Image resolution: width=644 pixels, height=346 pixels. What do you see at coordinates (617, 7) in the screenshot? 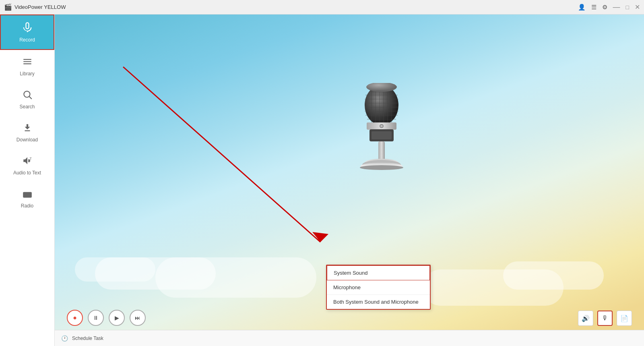
I see `minimize-button: —` at bounding box center [617, 7].